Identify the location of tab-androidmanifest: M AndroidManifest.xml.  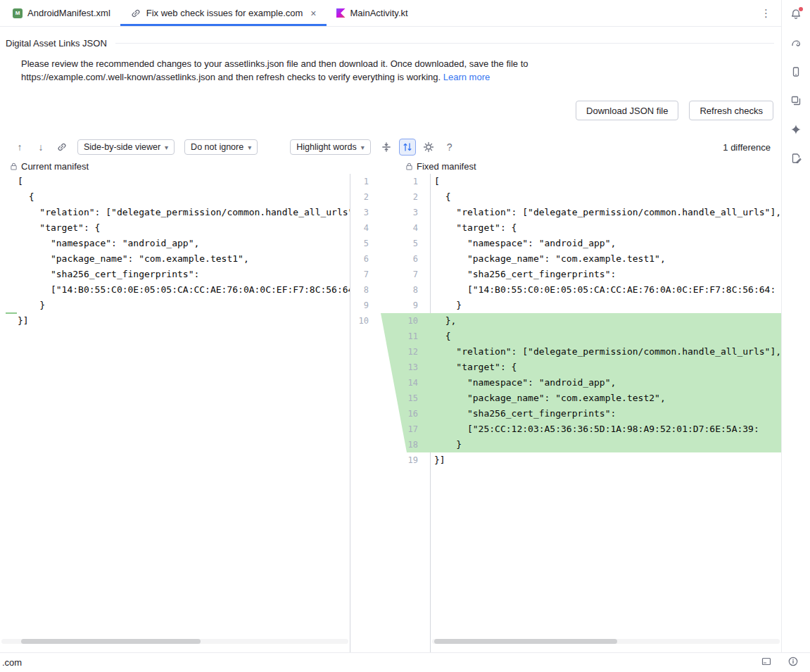
(62, 13).